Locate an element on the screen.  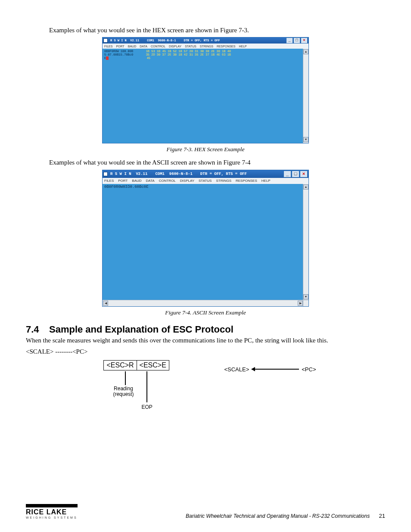
intro-hex-text: Examples of what you would see in the HE… is located at coordinates (206, 30).